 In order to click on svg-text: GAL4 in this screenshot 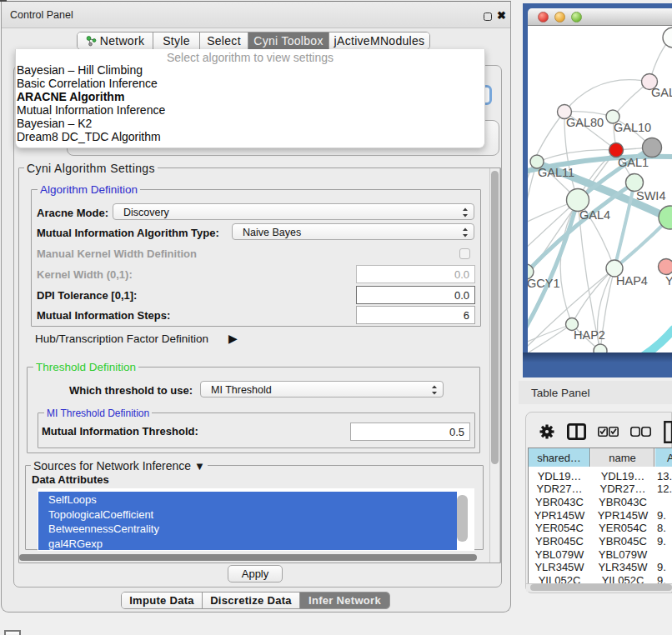, I will do `click(595, 215)`.